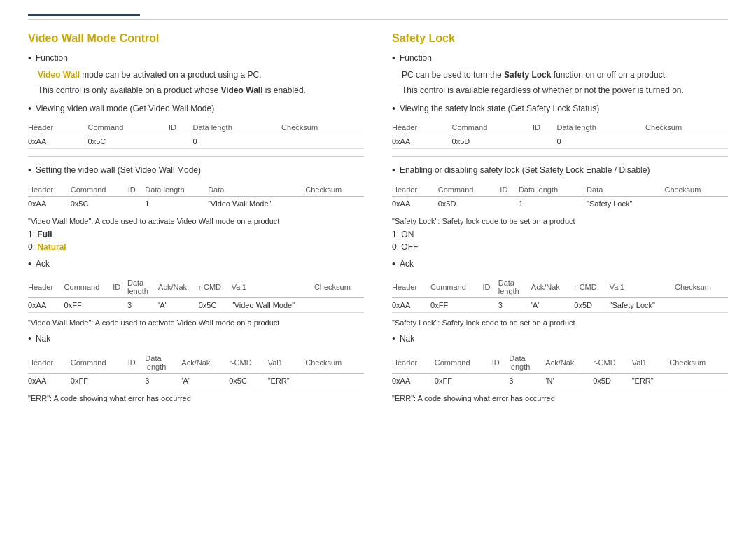 This screenshot has width=756, height=534. I want to click on right-ack-td-command: 0xFF, so click(456, 305).